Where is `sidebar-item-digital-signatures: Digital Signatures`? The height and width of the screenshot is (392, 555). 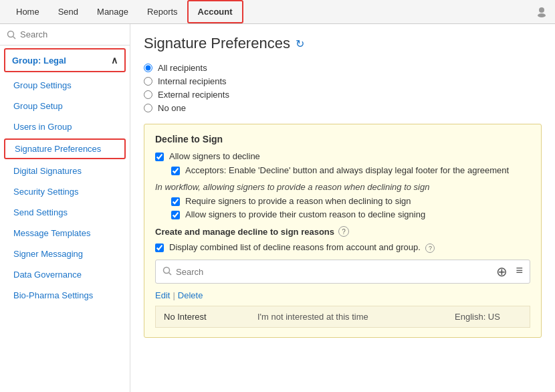 sidebar-item-digital-signatures: Digital Signatures is located at coordinates (65, 171).